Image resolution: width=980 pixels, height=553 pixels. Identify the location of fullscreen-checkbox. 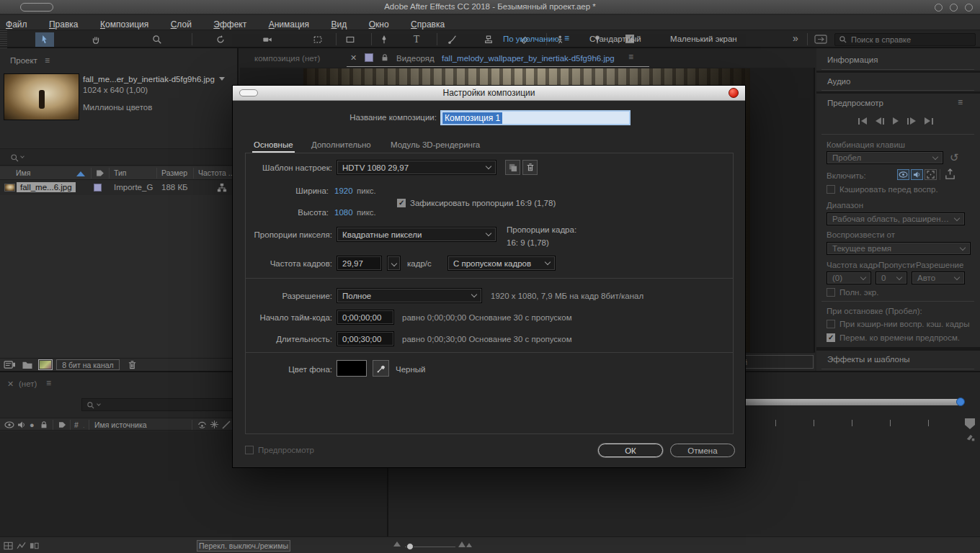
(831, 292).